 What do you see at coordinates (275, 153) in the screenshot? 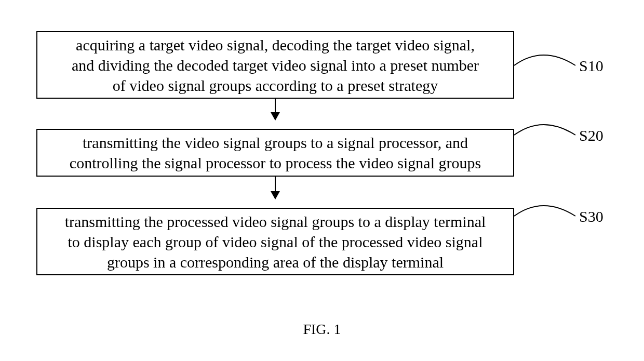
I see `step-text-s20: transmitting the video signal groups to …` at bounding box center [275, 153].